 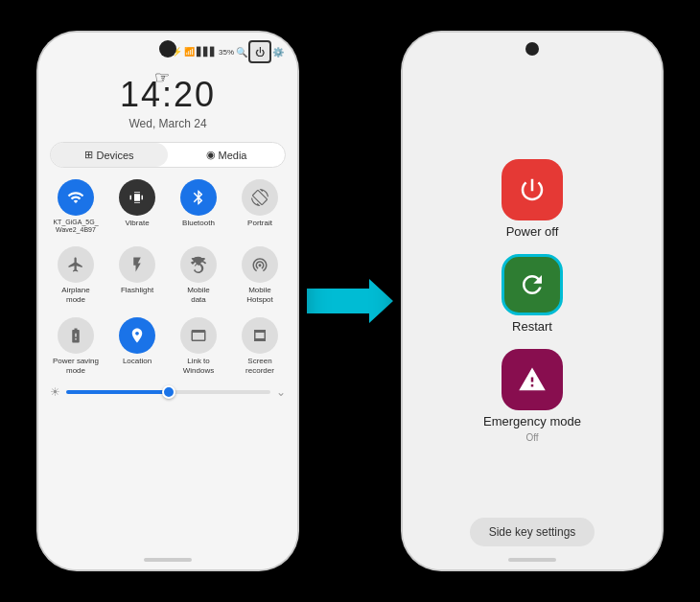 I want to click on direction-arrow, so click(x=350, y=301).